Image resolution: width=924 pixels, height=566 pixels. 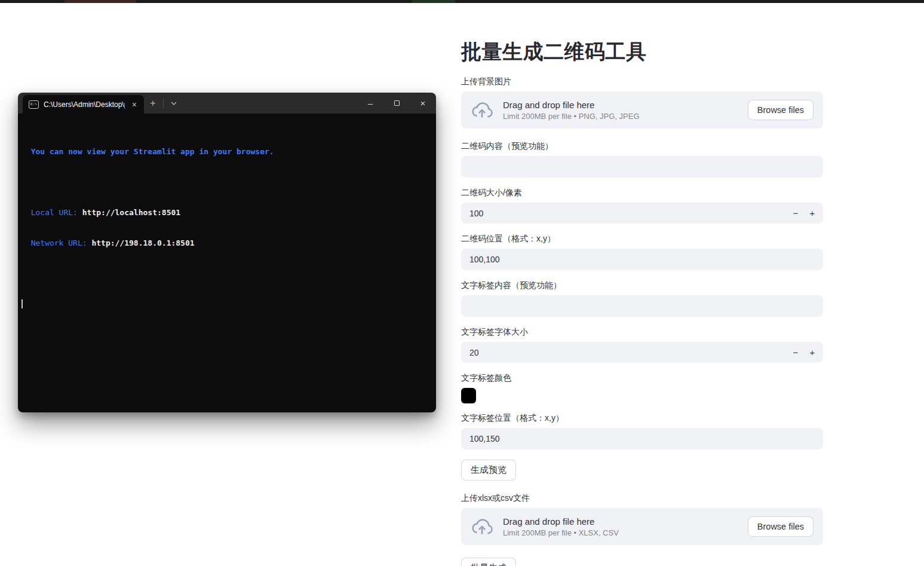 What do you see at coordinates (33, 105) in the screenshot?
I see `command-prompt-icon: C:\` at bounding box center [33, 105].